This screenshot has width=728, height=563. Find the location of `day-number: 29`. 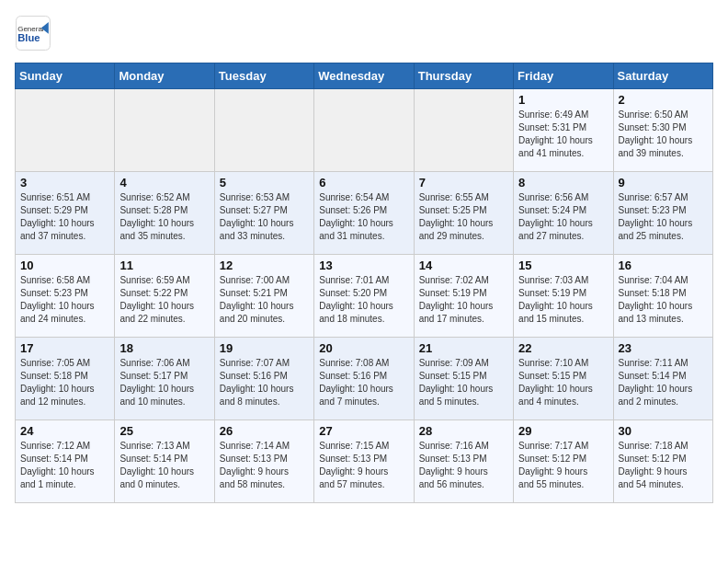

day-number: 29 is located at coordinates (563, 431).